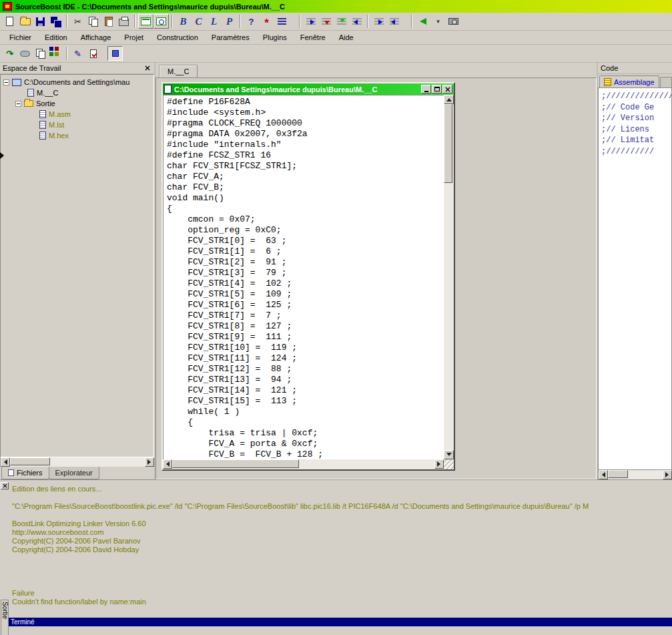  What do you see at coordinates (96, 37) in the screenshot?
I see `menu-affichage: Affichage` at bounding box center [96, 37].